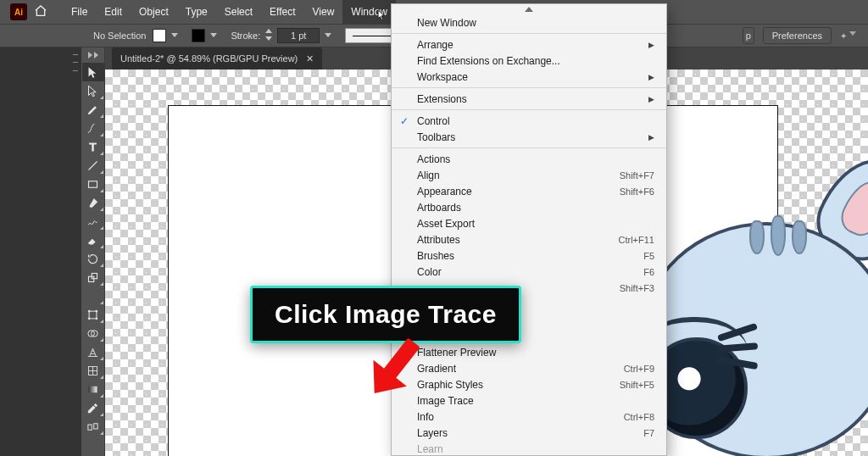 This screenshot has width=868, height=456. Describe the element at coordinates (529, 448) in the screenshot. I see `menu-item-learn: Learn` at that location.